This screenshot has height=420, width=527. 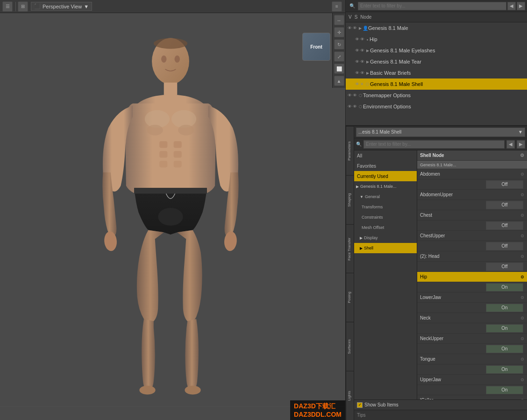 What do you see at coordinates (23, 7) in the screenshot?
I see `viewport-icon: ⊞` at bounding box center [23, 7].